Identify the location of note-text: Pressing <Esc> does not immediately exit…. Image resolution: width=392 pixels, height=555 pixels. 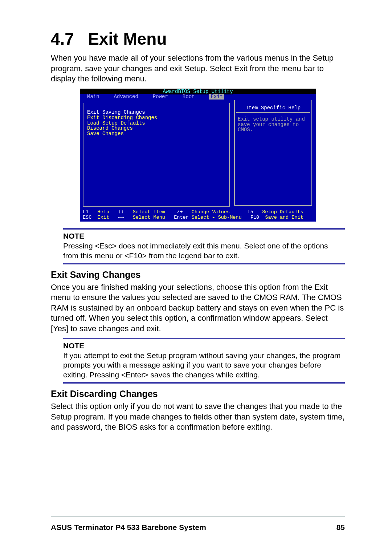
(204, 251).